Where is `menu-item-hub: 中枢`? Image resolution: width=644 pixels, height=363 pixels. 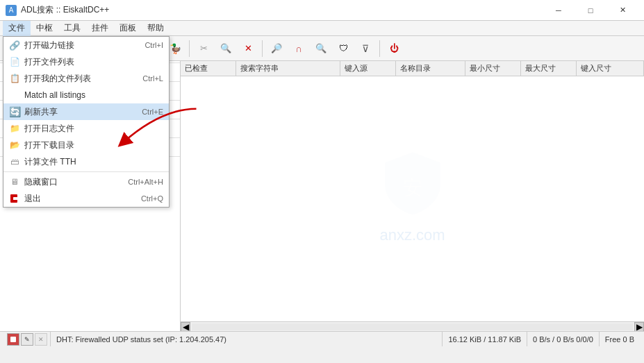 menu-item-hub: 中枢 is located at coordinates (44, 28).